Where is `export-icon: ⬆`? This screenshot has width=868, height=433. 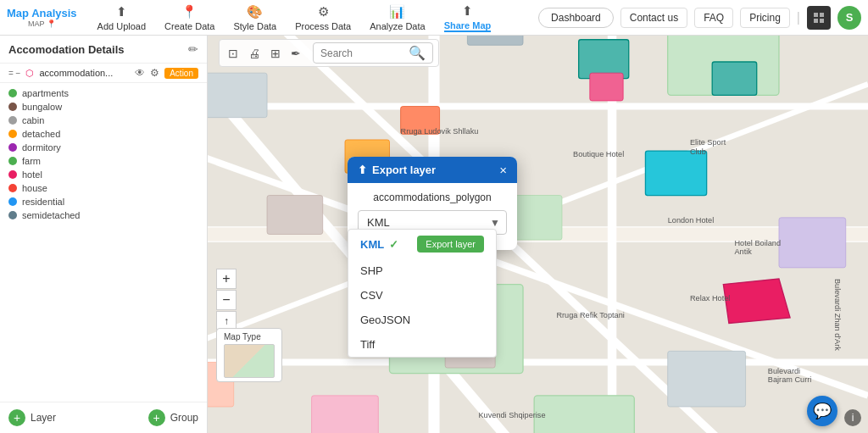
export-icon: ⬆ is located at coordinates (363, 169).